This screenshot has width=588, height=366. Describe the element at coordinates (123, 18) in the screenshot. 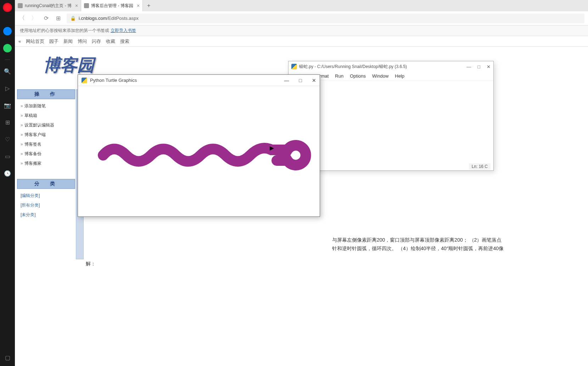

I see `url-path: /EditPosts.aspx` at that location.